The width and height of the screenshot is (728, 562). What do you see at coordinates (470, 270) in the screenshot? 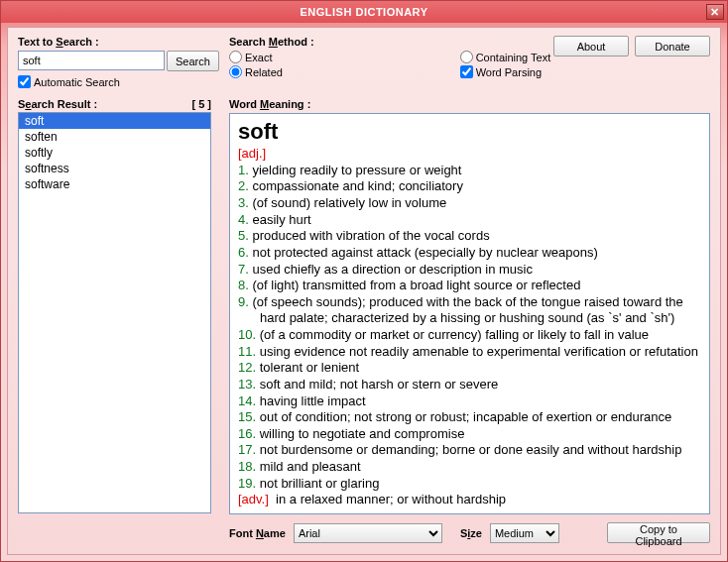
I see `definition: 7. used chiefly as a direction or descri…` at bounding box center [470, 270].